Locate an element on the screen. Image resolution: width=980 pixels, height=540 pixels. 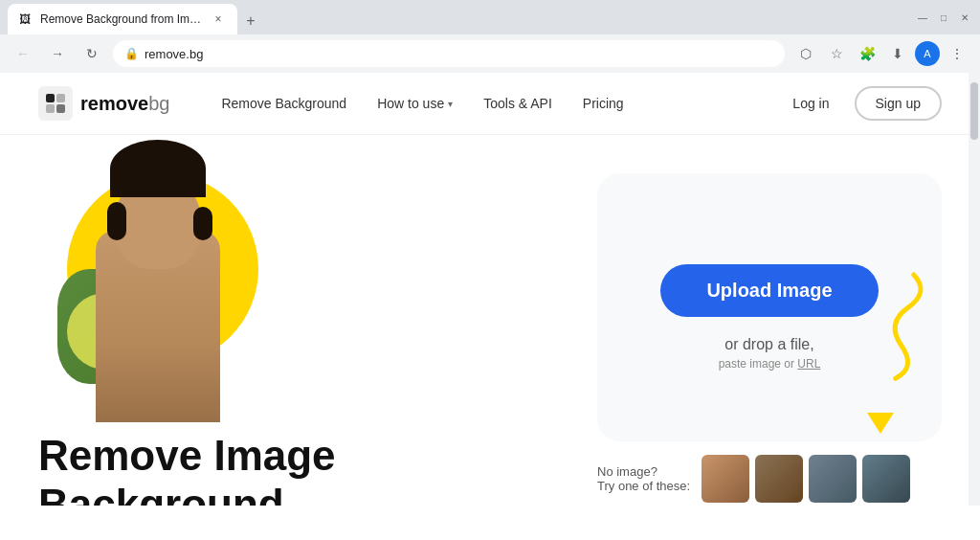
bookmark-btn: ☆ is located at coordinates (836, 54).